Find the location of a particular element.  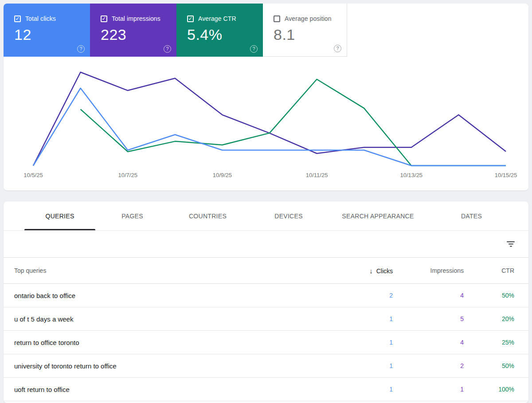

x-axis-tick-label: 10/9/25 is located at coordinates (223, 175).